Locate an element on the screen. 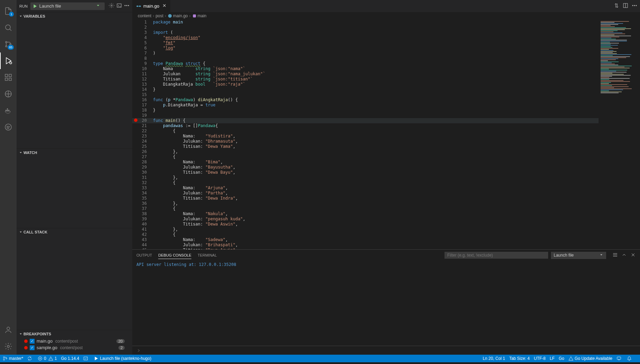 Image resolution: width=640 pixels, height=364 pixels. activity-scm: 85 is located at coordinates (8, 44).